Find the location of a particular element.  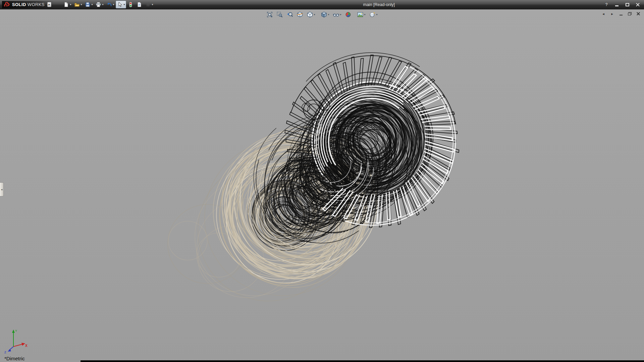

options-icon is located at coordinates (148, 5).